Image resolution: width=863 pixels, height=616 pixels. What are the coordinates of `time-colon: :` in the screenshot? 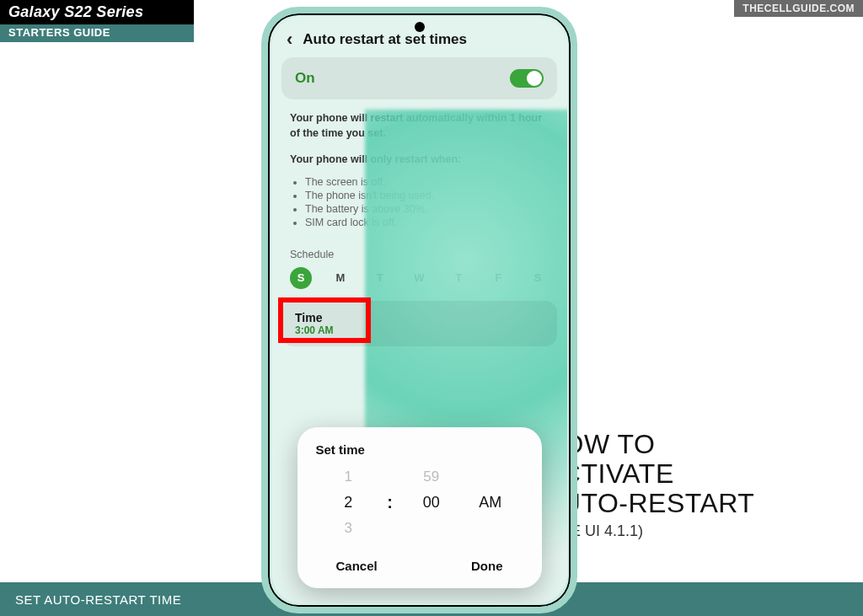 It's located at (389, 502).